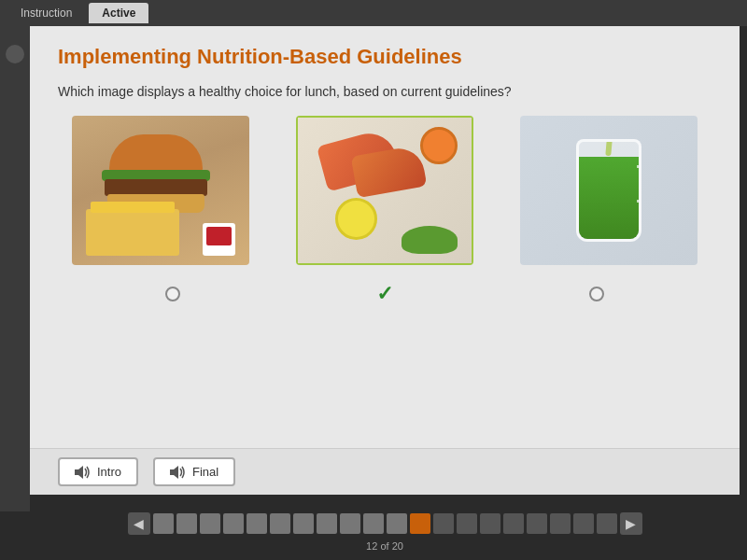 Image resolution: width=747 pixels, height=560 pixels. Describe the element at coordinates (357, 218) in the screenshot. I see `lemon-slice` at that location.